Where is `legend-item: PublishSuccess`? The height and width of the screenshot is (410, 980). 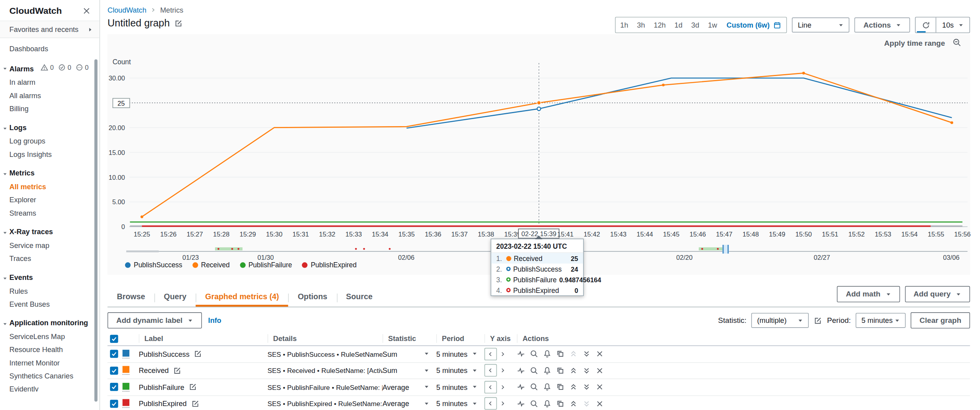 legend-item: PublishSuccess is located at coordinates (154, 265).